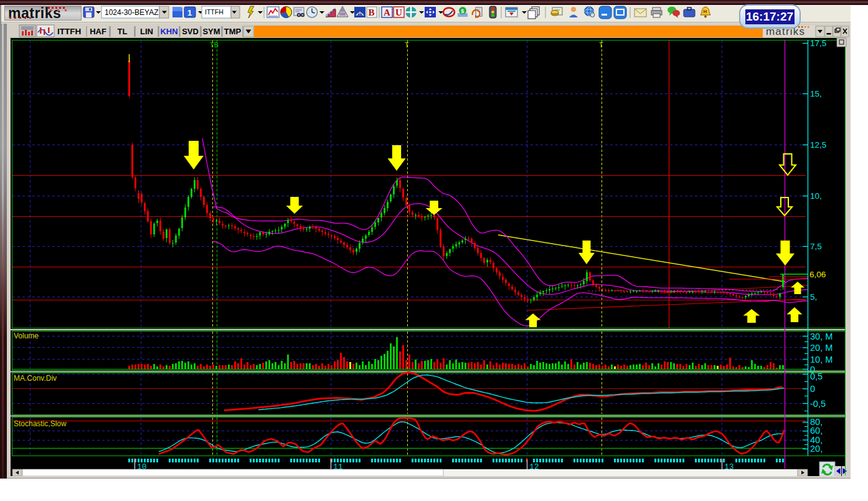  What do you see at coordinates (816, 376) in the screenshot?
I see `svg-text: 0,5` at bounding box center [816, 376].